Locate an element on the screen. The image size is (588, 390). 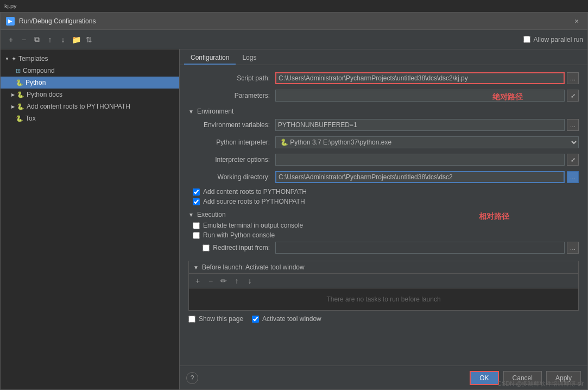
redirect-input-label: Redirect input from: is located at coordinates (241, 248).